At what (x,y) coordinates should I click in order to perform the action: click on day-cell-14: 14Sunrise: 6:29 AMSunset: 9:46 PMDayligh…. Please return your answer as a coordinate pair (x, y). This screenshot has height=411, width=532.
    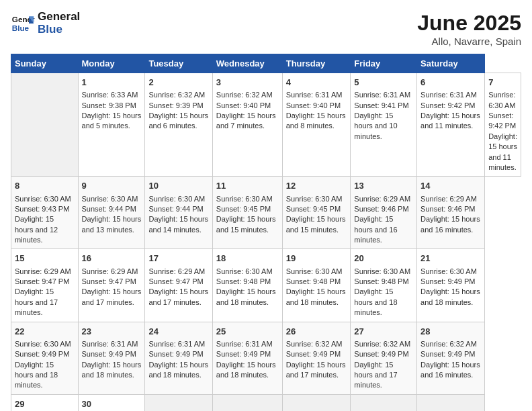
    Looking at the image, I should click on (451, 213).